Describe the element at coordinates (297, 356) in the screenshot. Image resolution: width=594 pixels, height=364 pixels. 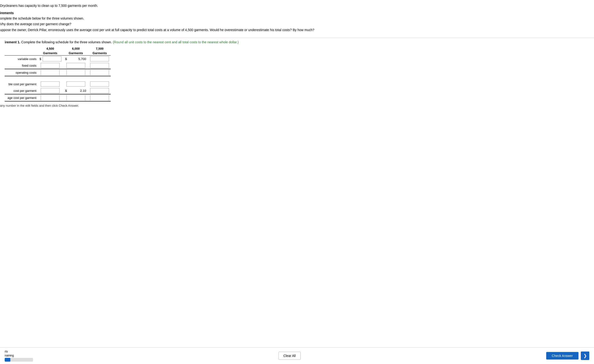
I see `bottom-bar: rts naining Clear All Check Answer ❯` at that location.